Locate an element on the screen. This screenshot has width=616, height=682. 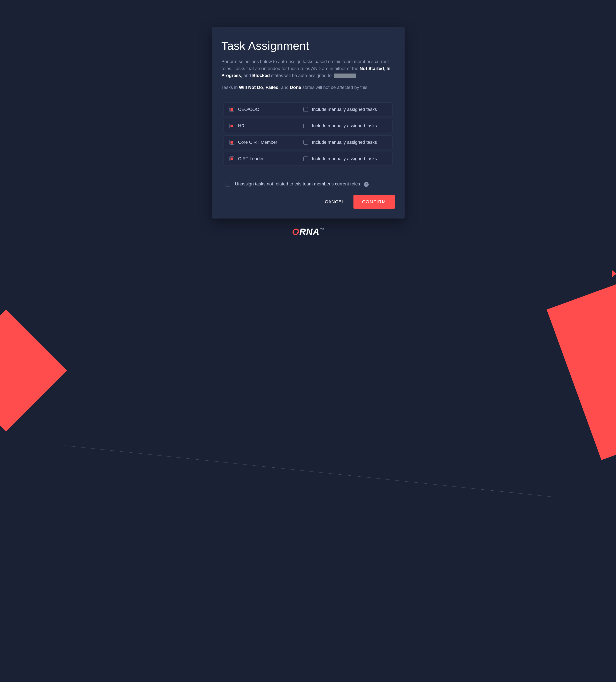
bg-red-shape-right is located at coordinates (582, 367).